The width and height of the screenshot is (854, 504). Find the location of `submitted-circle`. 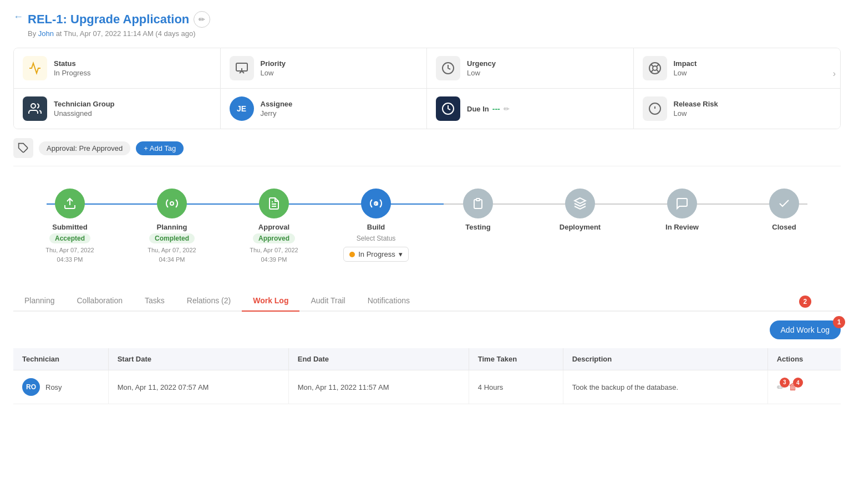

submitted-circle is located at coordinates (70, 203).